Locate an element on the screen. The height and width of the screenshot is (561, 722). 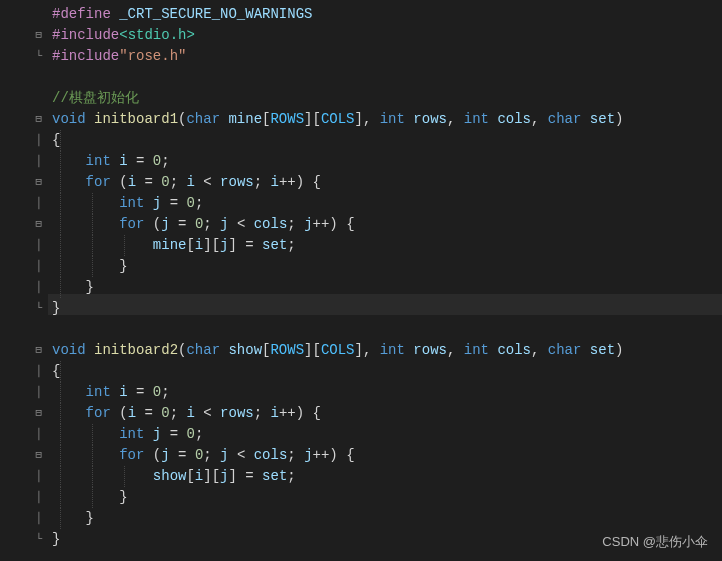
code-line: #include"rose.h" is located at coordinates (387, 56).